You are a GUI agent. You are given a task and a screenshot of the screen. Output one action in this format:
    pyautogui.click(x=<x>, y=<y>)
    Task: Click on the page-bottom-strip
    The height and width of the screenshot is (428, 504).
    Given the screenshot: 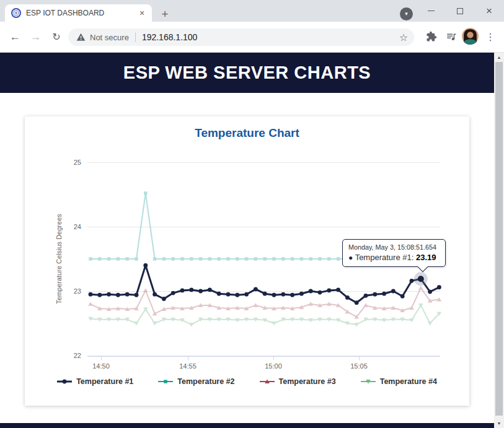 What is the action you would take?
    pyautogui.click(x=247, y=426)
    